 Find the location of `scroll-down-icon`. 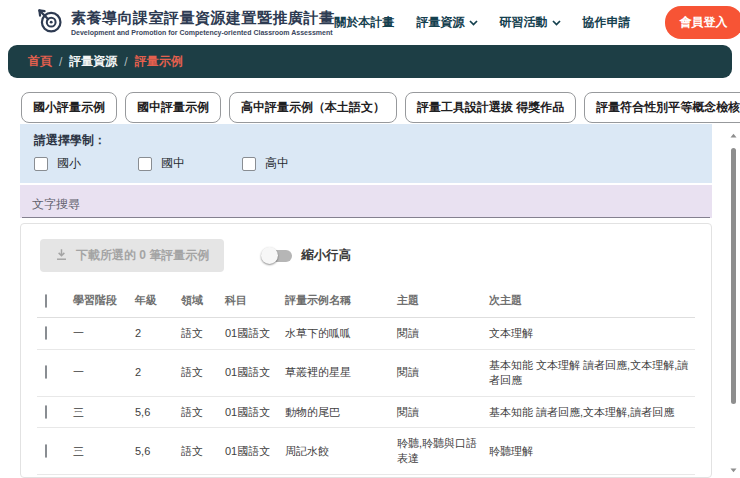

scroll-down-icon is located at coordinates (734, 468).